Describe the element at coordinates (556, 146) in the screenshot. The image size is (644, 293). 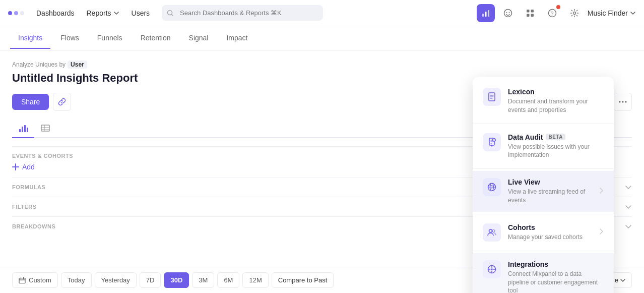
I see `data-audit-text: Data Audit BETA View possible issues wit…` at that location.